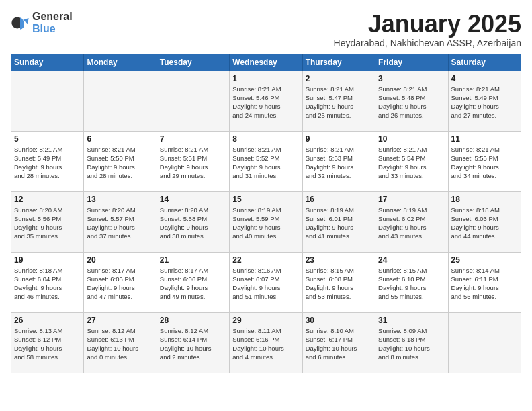  What do you see at coordinates (266, 320) in the screenshot?
I see `day-number: 29` at bounding box center [266, 320].